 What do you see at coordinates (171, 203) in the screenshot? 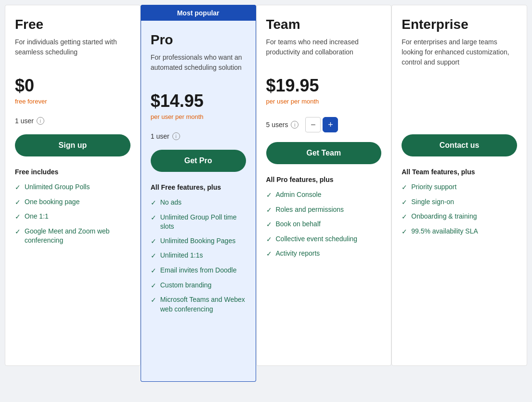
I see `feature-text: No ads` at bounding box center [171, 203].